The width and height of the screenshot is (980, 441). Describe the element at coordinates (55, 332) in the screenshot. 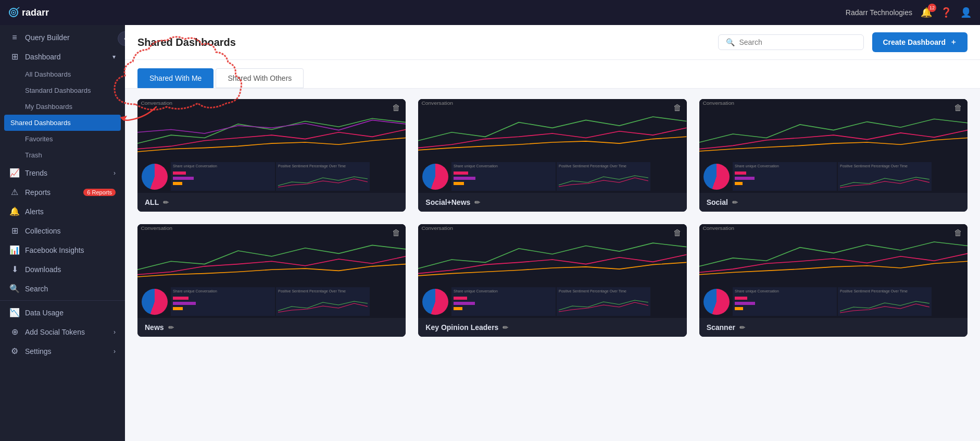

I see `sidebar-item-label-add-social-tokens: Add Social Tokens` at that location.